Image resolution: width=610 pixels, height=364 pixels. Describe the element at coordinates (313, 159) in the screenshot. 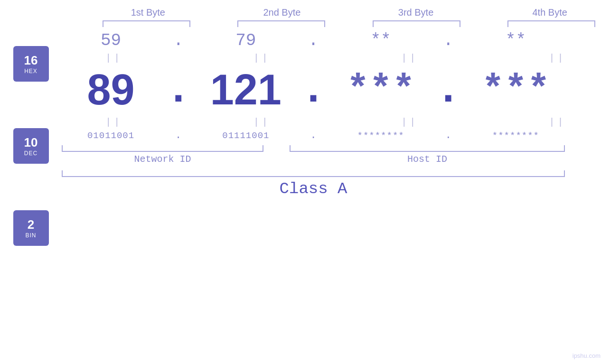

I see `id-labels: Network ID Host ID` at that location.